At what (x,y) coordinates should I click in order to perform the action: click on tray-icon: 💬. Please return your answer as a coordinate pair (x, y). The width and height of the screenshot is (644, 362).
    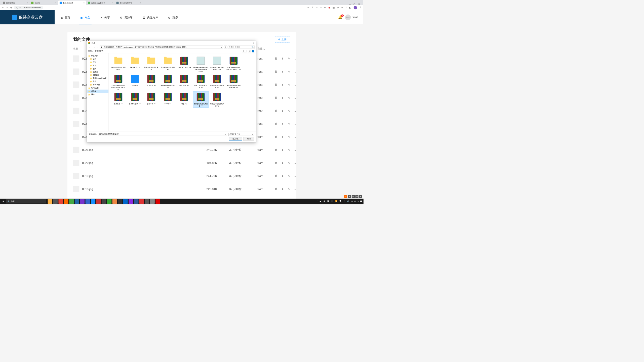
    Looking at the image, I should click on (341, 201).